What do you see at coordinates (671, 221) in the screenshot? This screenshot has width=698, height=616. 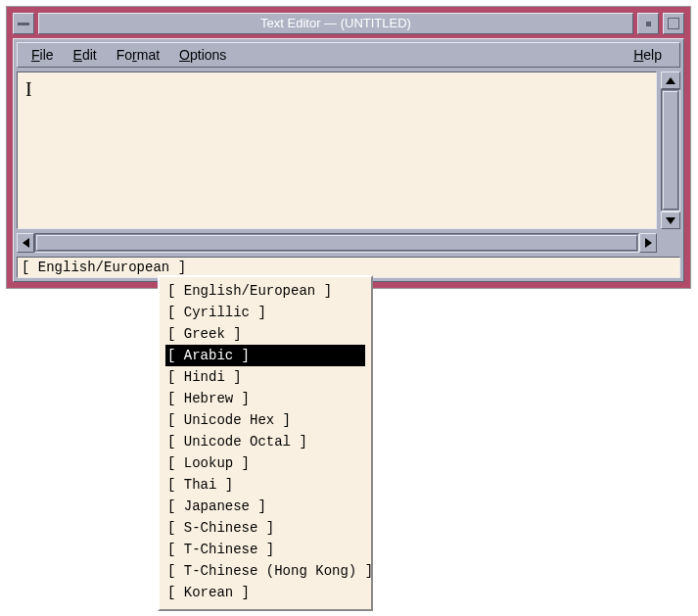 I see `arrow-down-icon` at bounding box center [671, 221].